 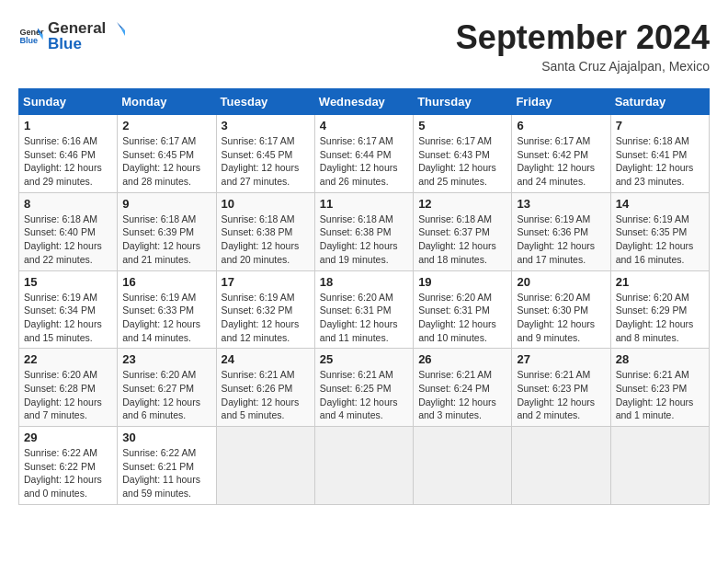 I want to click on calendar-cell: 22Sunrise: 6:20 AMSunset: 6:28 PMDayligh…, so click(x=68, y=388).